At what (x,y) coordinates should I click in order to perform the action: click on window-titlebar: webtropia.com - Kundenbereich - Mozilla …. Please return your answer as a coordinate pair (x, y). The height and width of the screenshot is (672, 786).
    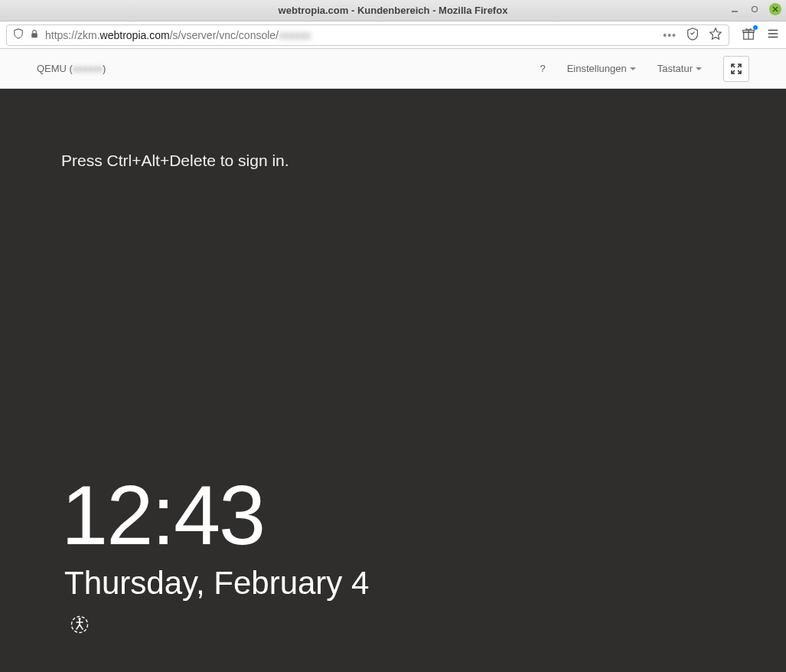
    Looking at the image, I should click on (393, 11).